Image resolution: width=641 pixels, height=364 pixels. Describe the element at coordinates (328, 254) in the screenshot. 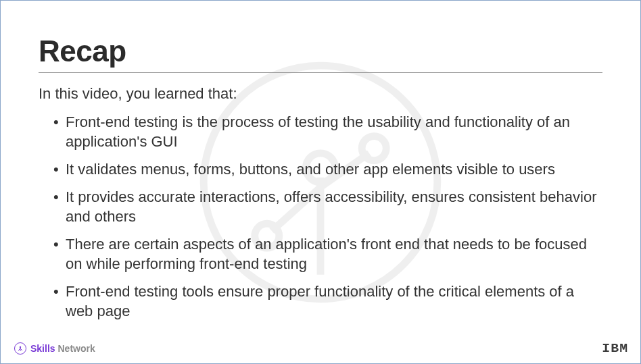

I see `list-item: There are certain aspects of an applicat…` at that location.